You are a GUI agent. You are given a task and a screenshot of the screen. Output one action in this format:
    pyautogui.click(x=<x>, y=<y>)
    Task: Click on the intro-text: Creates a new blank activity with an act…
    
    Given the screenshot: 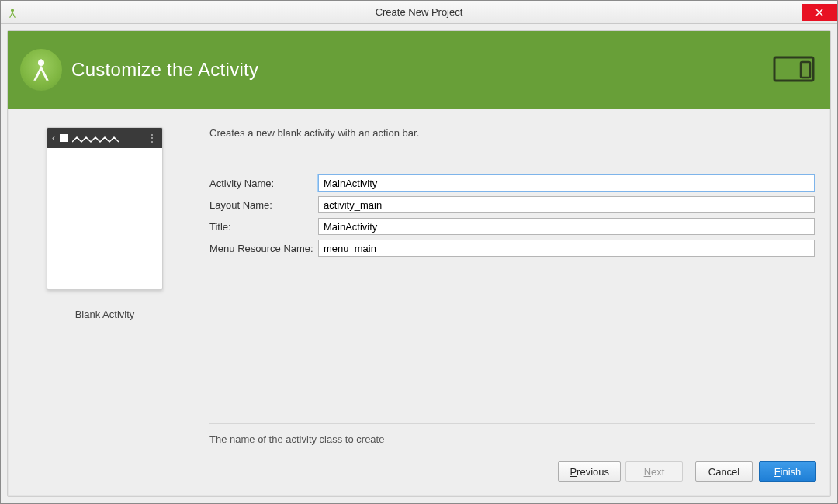 What is the action you would take?
    pyautogui.click(x=512, y=133)
    